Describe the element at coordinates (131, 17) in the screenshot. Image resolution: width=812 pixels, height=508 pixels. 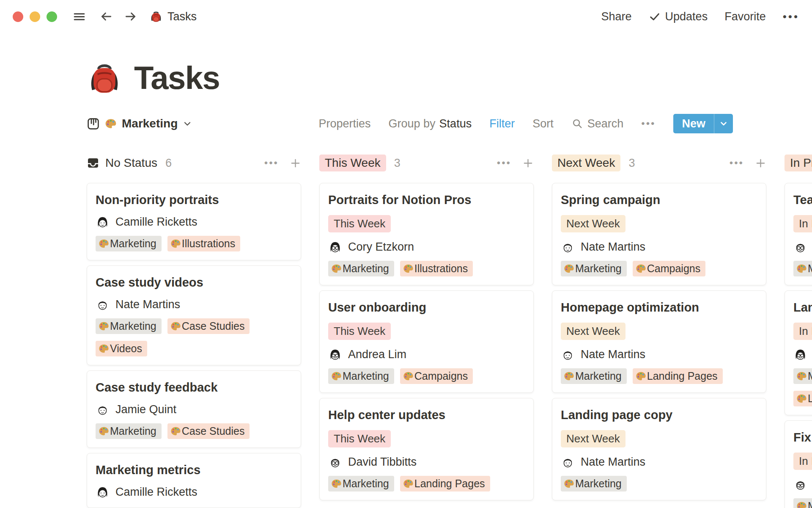
I see `forward-arrow-icon` at that location.